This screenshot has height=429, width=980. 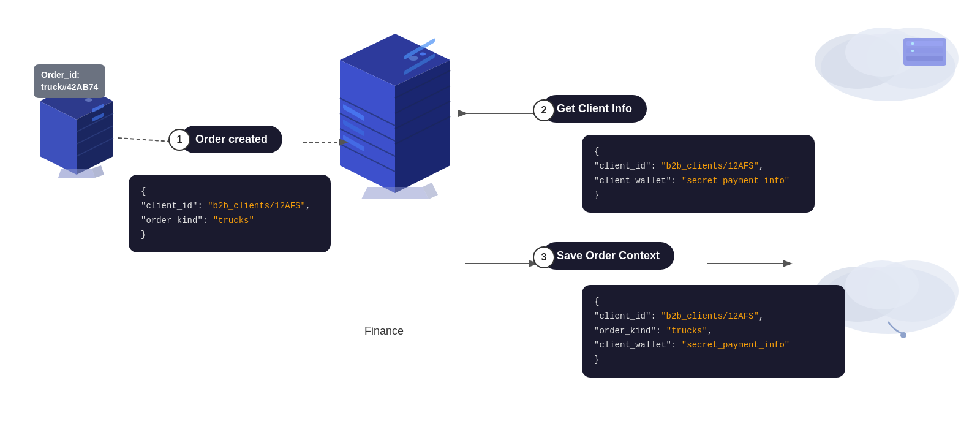 What do you see at coordinates (232, 140) in the screenshot?
I see `step-1-label: Order created` at bounding box center [232, 140].